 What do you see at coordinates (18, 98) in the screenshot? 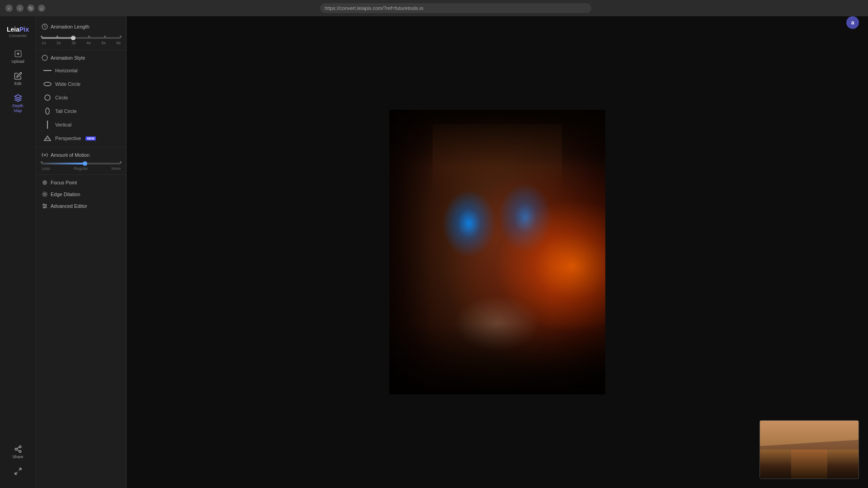
I see `layers-icon` at bounding box center [18, 98].